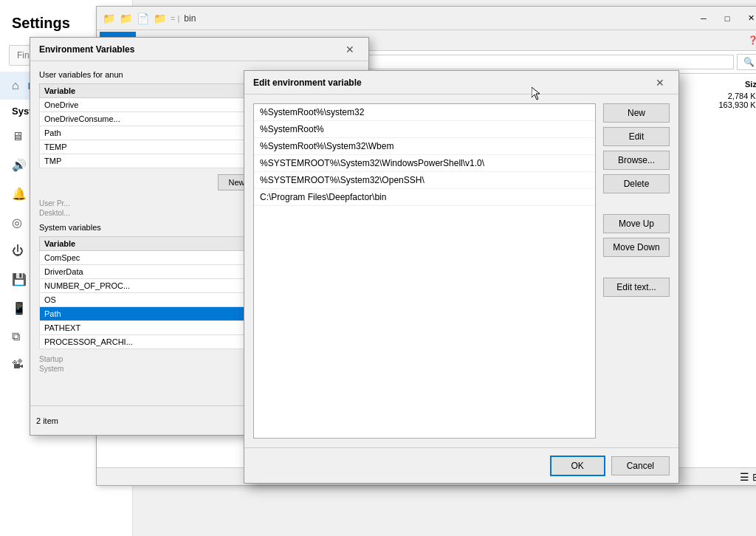 Image resolution: width=756 pixels, height=536 pixels. What do you see at coordinates (126, 18) in the screenshot?
I see `folder2-icon: 📁` at bounding box center [126, 18].